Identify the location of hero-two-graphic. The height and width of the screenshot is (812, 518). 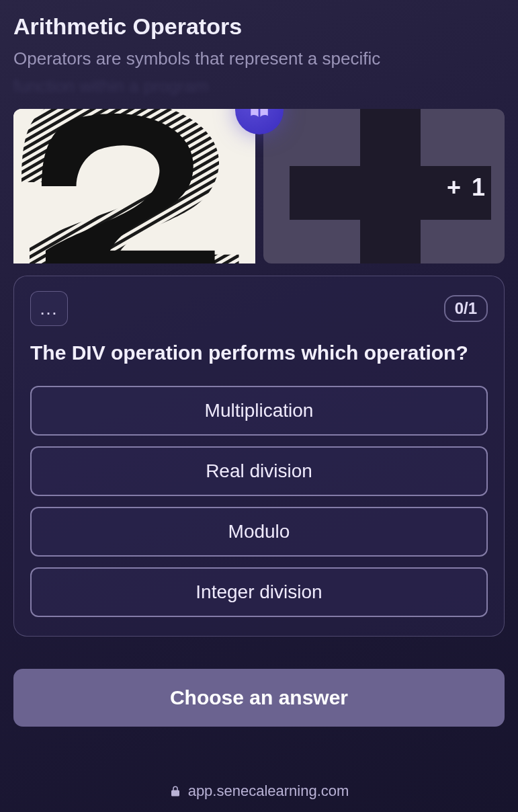
(134, 186).